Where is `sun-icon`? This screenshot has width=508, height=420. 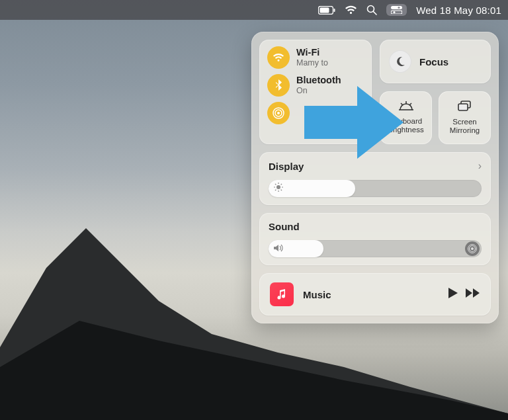 sun-icon is located at coordinates (278, 189).